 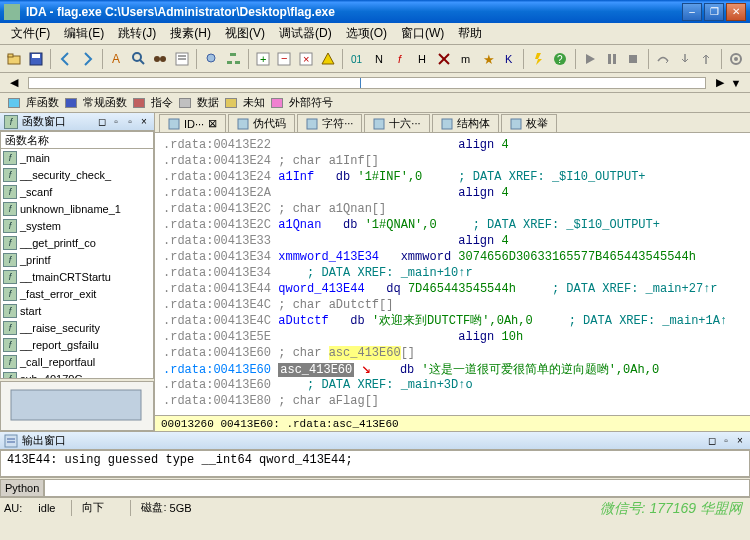 What do you see at coordinates (720, 83) in the screenshot?
I see `navband-right-button: ▶` at bounding box center [720, 83].